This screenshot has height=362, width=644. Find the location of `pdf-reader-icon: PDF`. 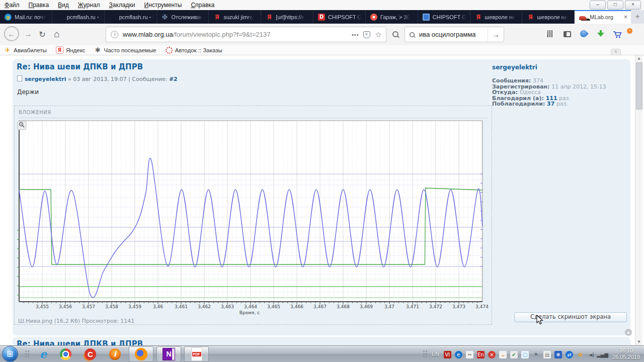

pdf-reader-icon: PDF is located at coordinates (197, 354).